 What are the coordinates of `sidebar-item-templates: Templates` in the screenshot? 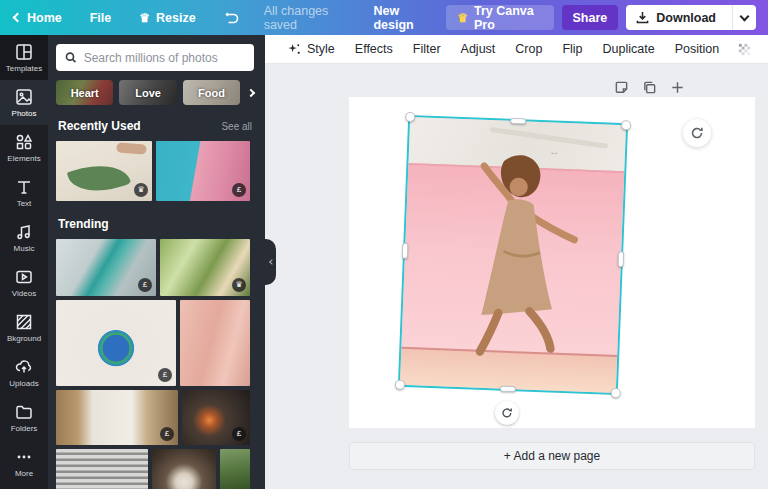 It's located at (24, 58).